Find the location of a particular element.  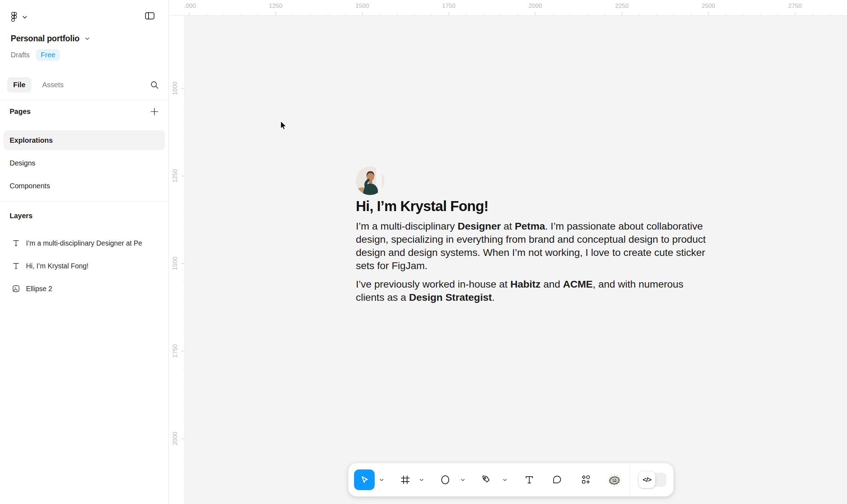

ruler-left-label: 1750 is located at coordinates (175, 351).